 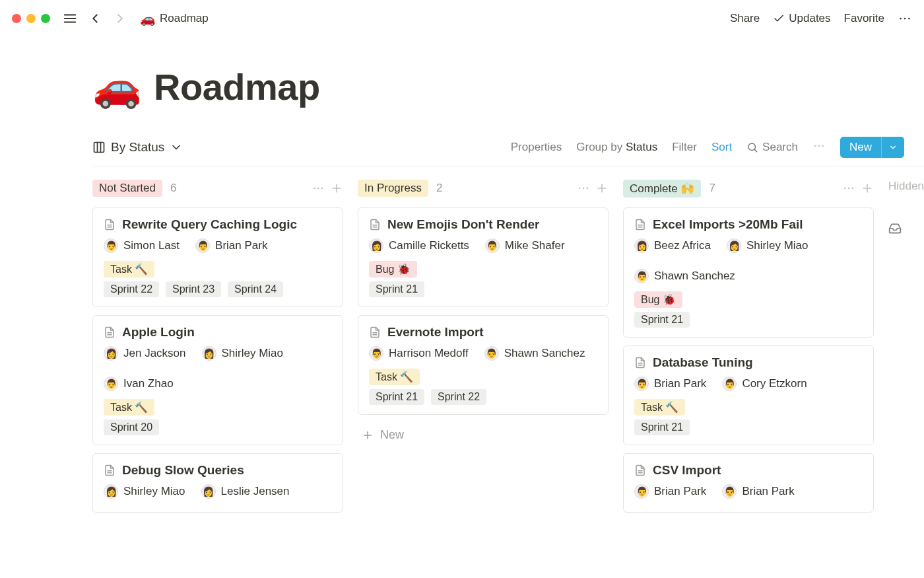 What do you see at coordinates (393, 188) in the screenshot?
I see `column-status-tag: In Progress` at bounding box center [393, 188].